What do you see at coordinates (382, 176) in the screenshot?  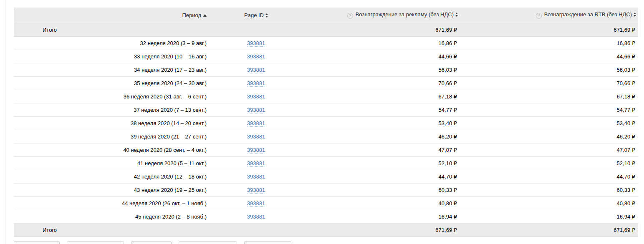 I see `ad-reward-cell: 44,70 ₽` at bounding box center [382, 176].